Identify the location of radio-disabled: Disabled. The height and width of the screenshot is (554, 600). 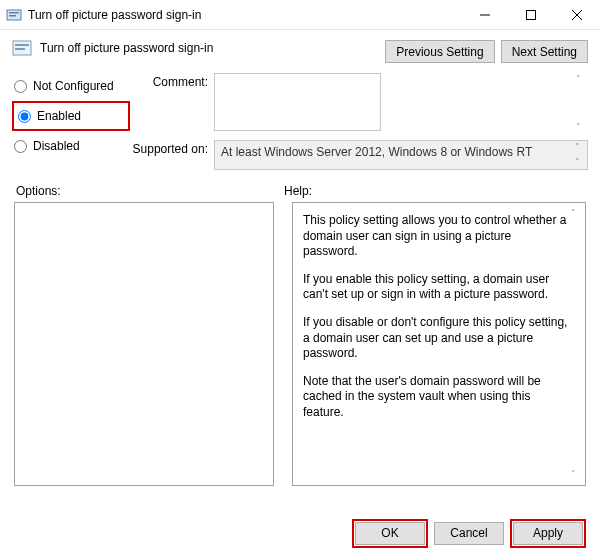
(71, 146).